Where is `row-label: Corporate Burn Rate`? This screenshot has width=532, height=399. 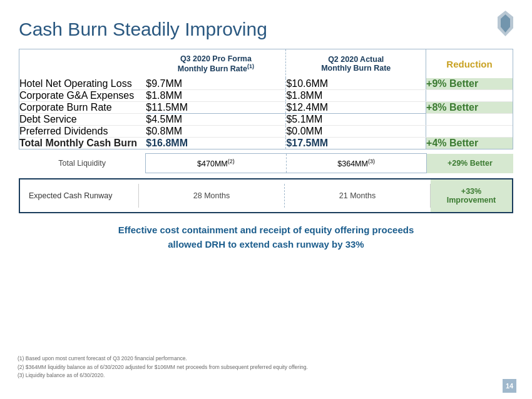
row-label: Corporate Burn Rate is located at coordinates (83, 108).